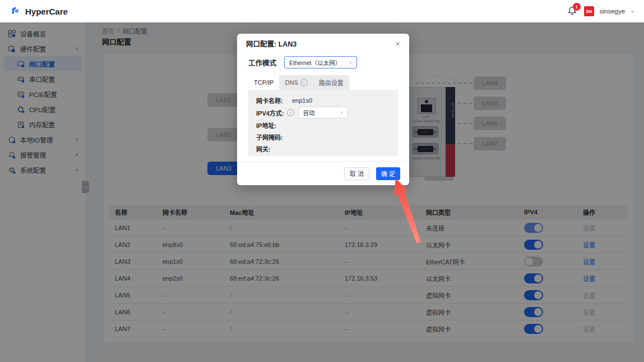  I want to click on modal-footer: 取 消 确 定, so click(323, 173).